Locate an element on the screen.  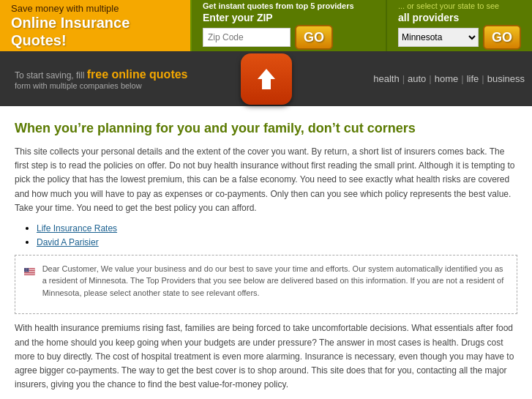
header-middle: Get instant quotes from top 5 providers … is located at coordinates (288, 26).